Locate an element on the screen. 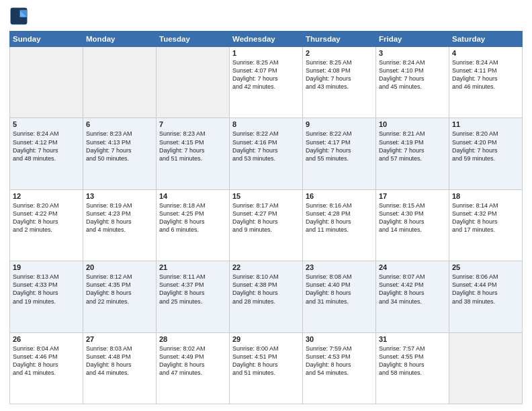 The height and width of the screenshot is (411, 532). calendar-cell: 21Sunrise: 8:11 AM Sunset: 4:37 PM Dayli… is located at coordinates (193, 297).